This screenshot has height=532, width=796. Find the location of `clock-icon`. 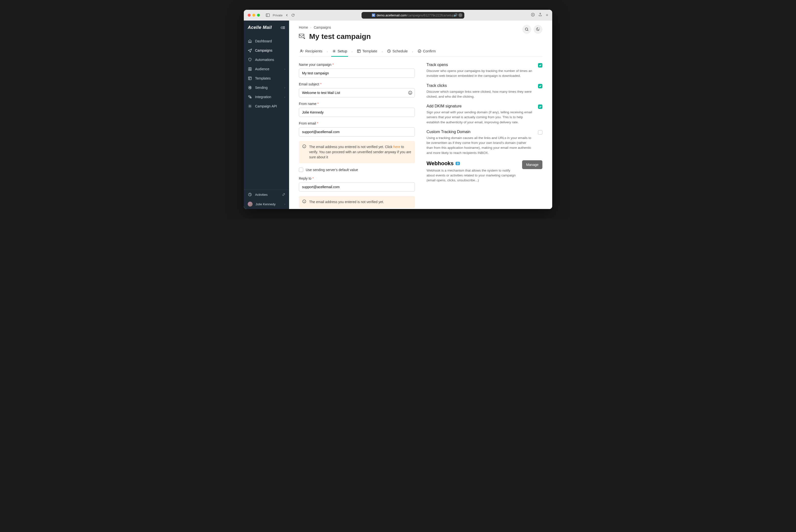

clock-icon is located at coordinates (389, 51).